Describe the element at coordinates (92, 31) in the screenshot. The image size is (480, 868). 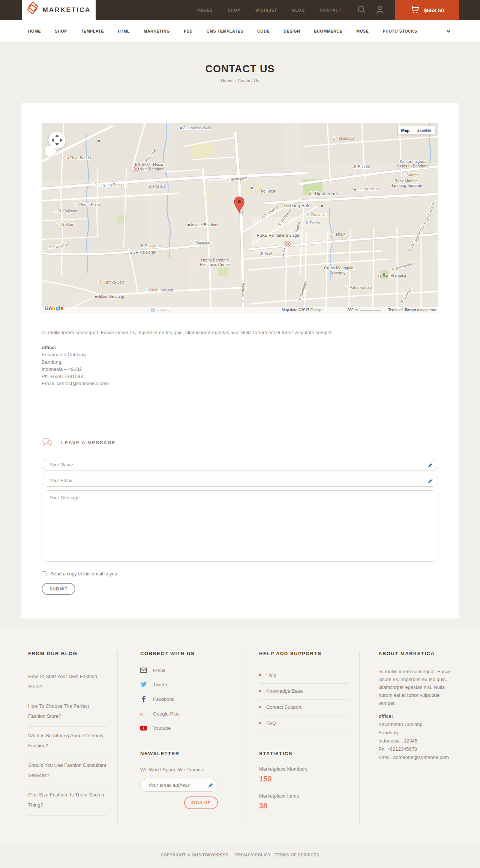
I see `category-nav-item: TEMPLATE` at that location.